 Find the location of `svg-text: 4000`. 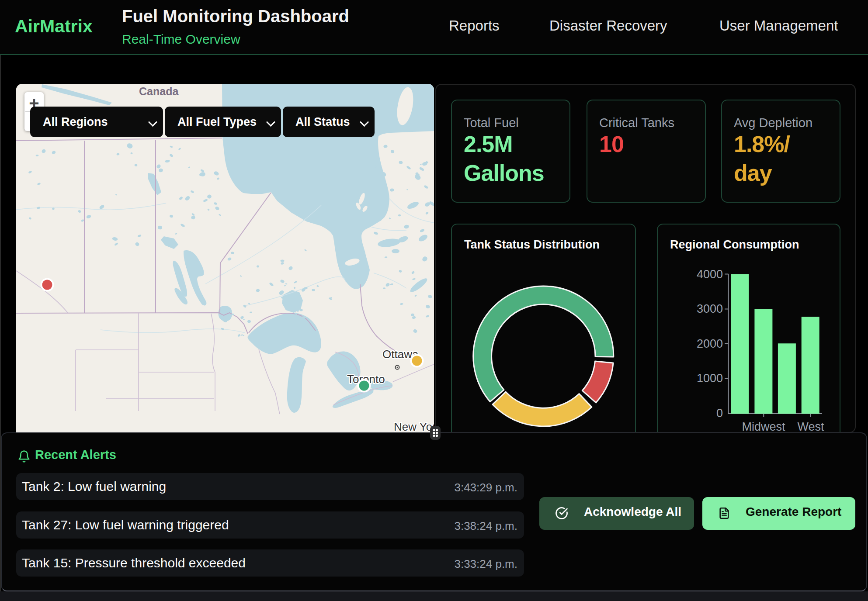

svg-text: 4000 is located at coordinates (710, 274).